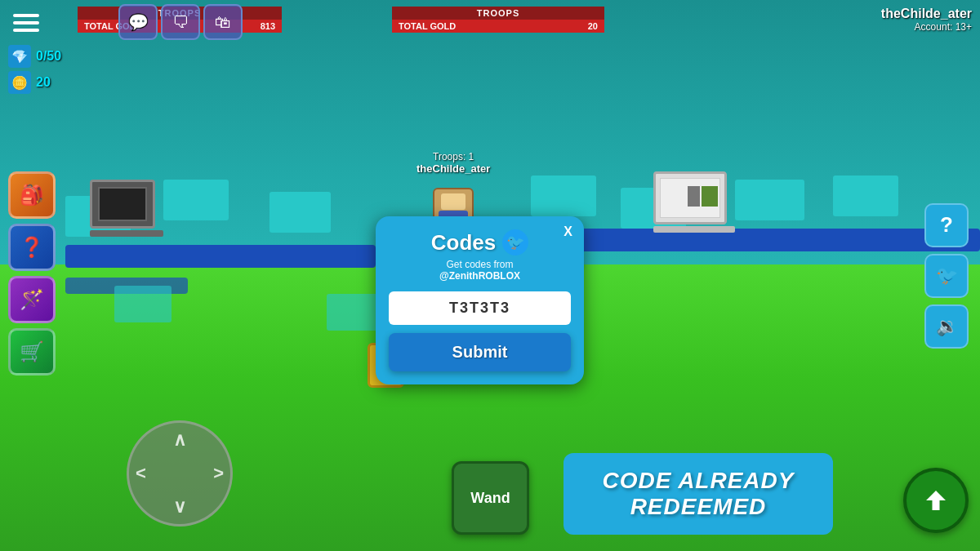  I want to click on up-arrow-icon, so click(936, 500).